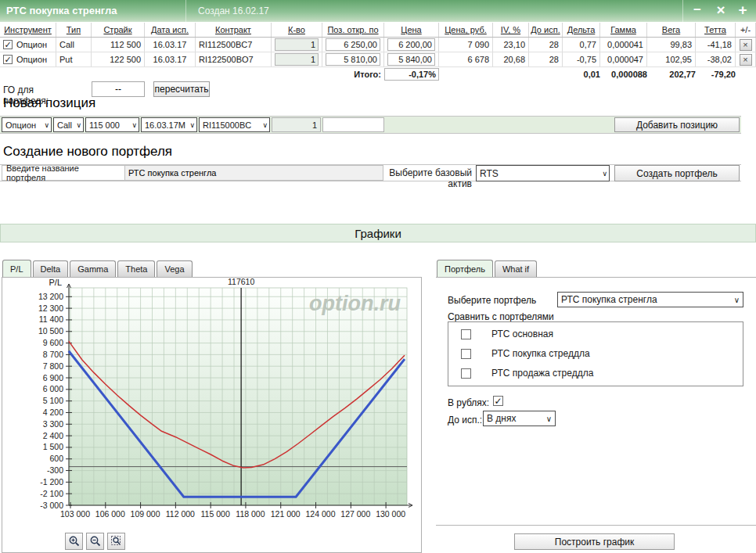 Image resolution: width=756 pixels, height=553 pixels. What do you see at coordinates (581, 74) in the screenshot?
I see `total-delta: 0,01` at bounding box center [581, 74].